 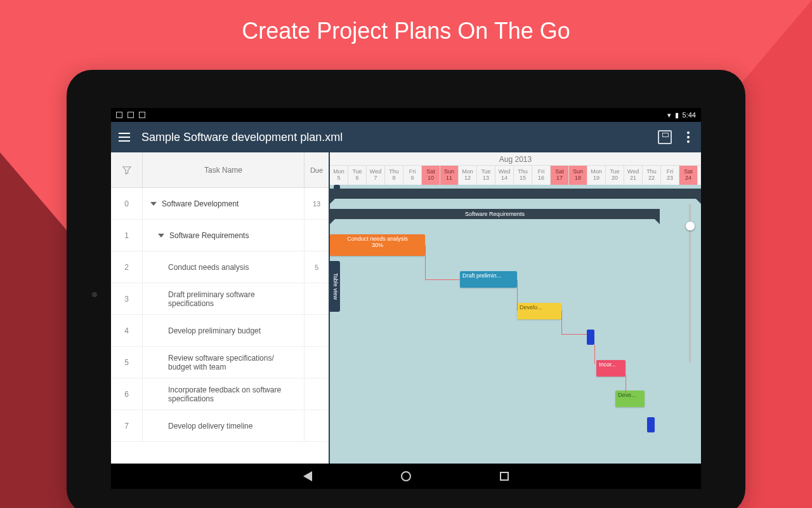 What do you see at coordinates (377, 245) in the screenshot?
I see `task-bar-needs: Conduct needs analysis 30%` at bounding box center [377, 245].